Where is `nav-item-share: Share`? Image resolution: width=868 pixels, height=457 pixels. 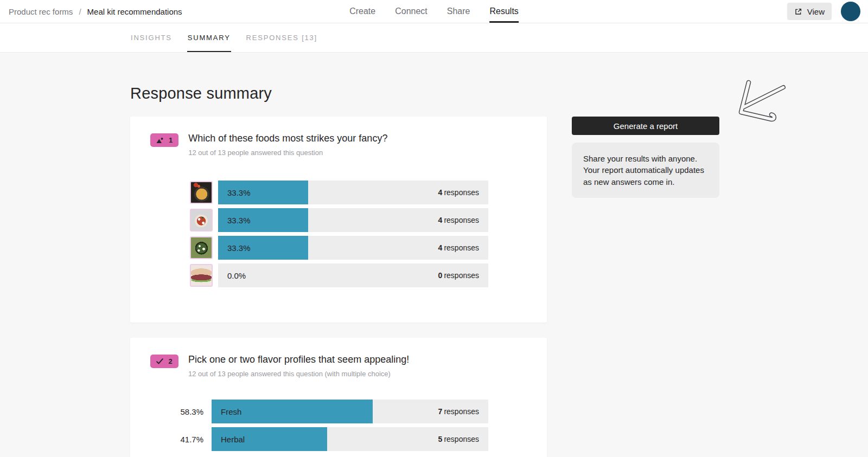
nav-item-share: Share is located at coordinates (459, 11).